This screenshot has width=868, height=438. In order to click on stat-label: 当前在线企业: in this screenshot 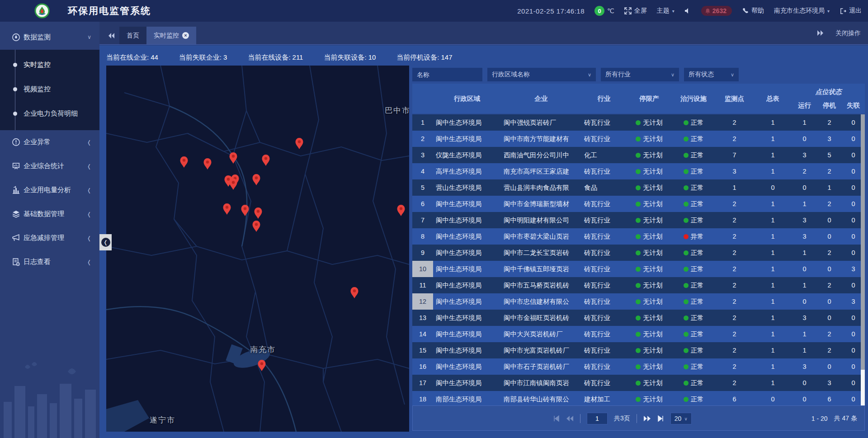, I will do `click(127, 57)`.